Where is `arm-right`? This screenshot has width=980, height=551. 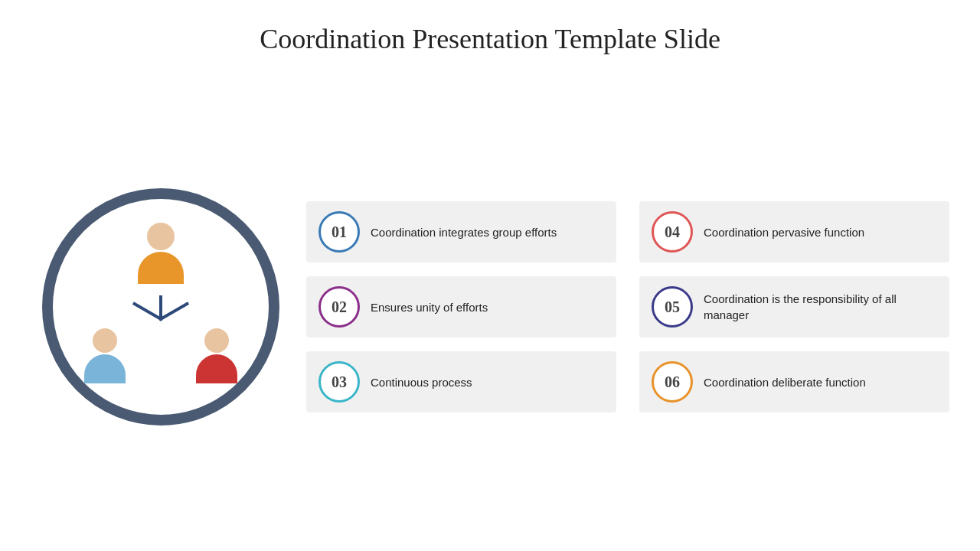
arm-right is located at coordinates (174, 311).